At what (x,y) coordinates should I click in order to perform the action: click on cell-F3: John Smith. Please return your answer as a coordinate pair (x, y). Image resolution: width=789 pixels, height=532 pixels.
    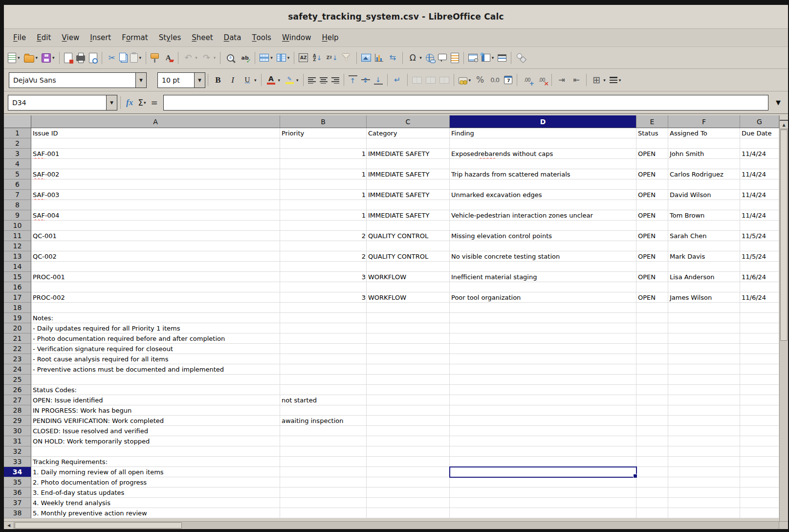
    Looking at the image, I should click on (704, 154).